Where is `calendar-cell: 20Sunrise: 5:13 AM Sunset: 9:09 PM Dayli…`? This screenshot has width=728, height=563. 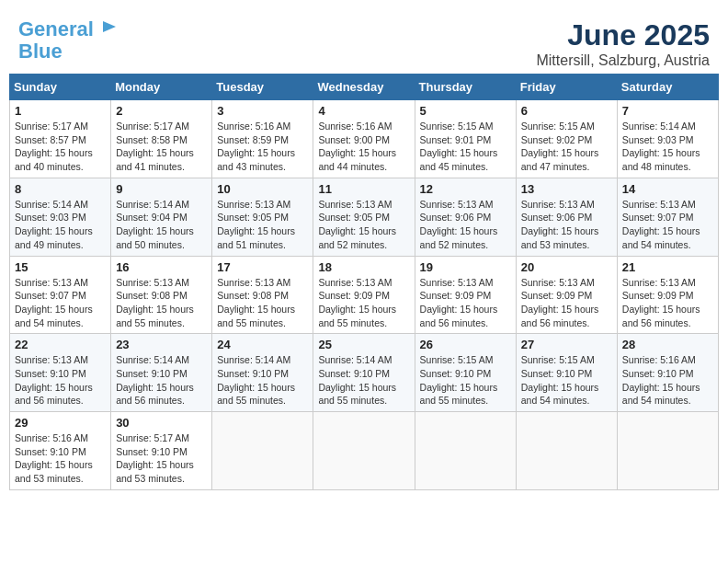 calendar-cell: 20Sunrise: 5:13 AM Sunset: 9:09 PM Dayli… is located at coordinates (566, 294).